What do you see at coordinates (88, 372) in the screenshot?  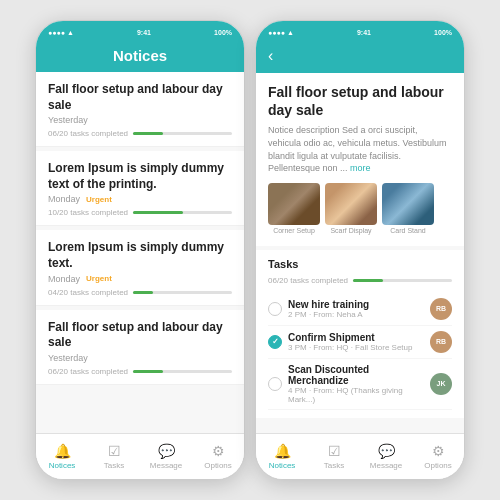 I see `notice-progress-label-4: 06/20 tasks completed` at bounding box center [88, 372].